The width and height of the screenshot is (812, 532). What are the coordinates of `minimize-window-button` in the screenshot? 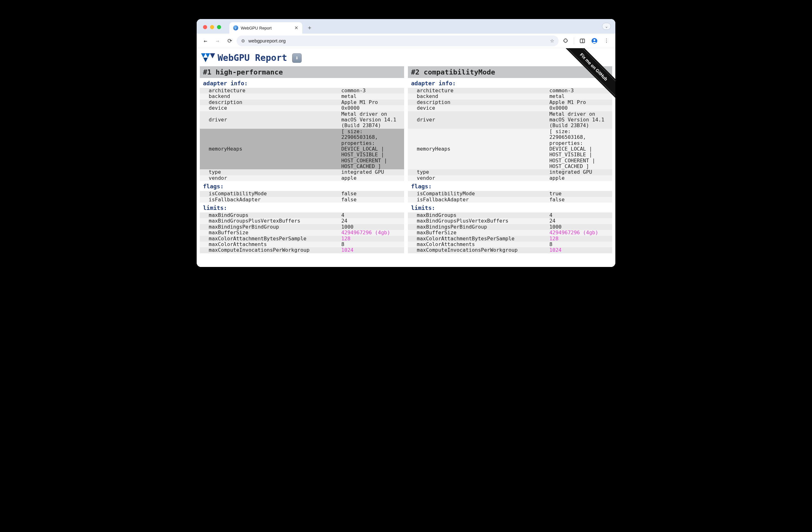 It's located at (212, 27).